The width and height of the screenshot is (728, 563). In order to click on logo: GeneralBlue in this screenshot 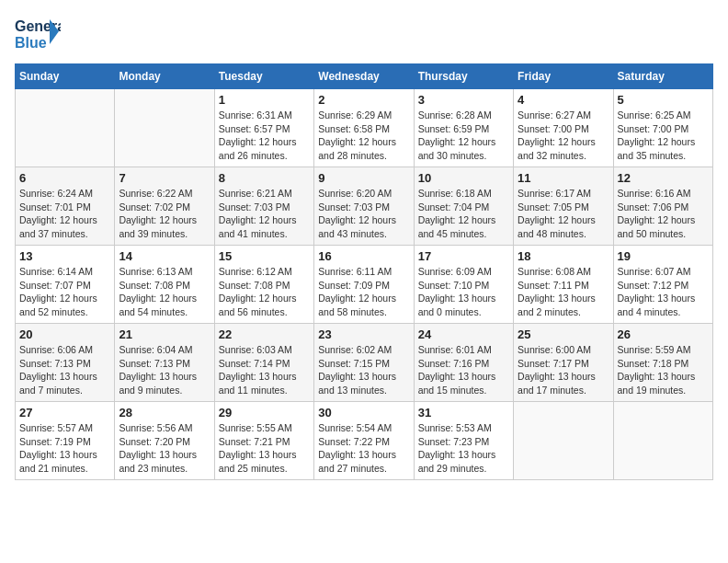, I will do `click(38, 35)`.